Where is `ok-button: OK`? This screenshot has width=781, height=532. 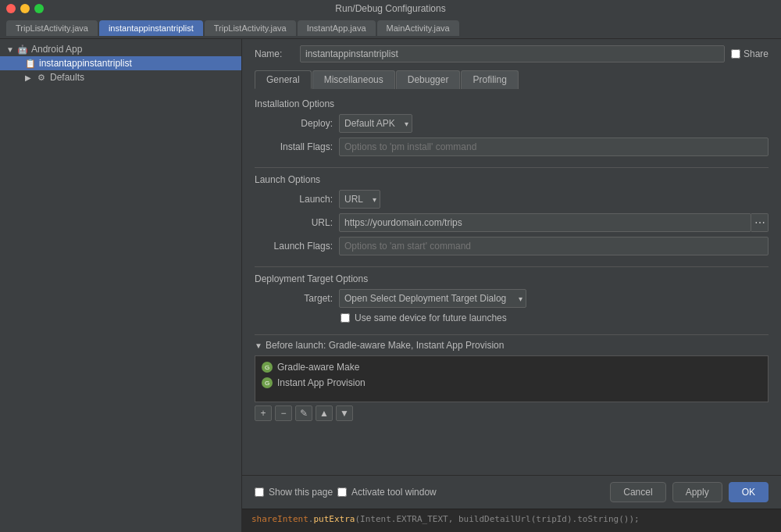 ok-button: OK is located at coordinates (748, 492).